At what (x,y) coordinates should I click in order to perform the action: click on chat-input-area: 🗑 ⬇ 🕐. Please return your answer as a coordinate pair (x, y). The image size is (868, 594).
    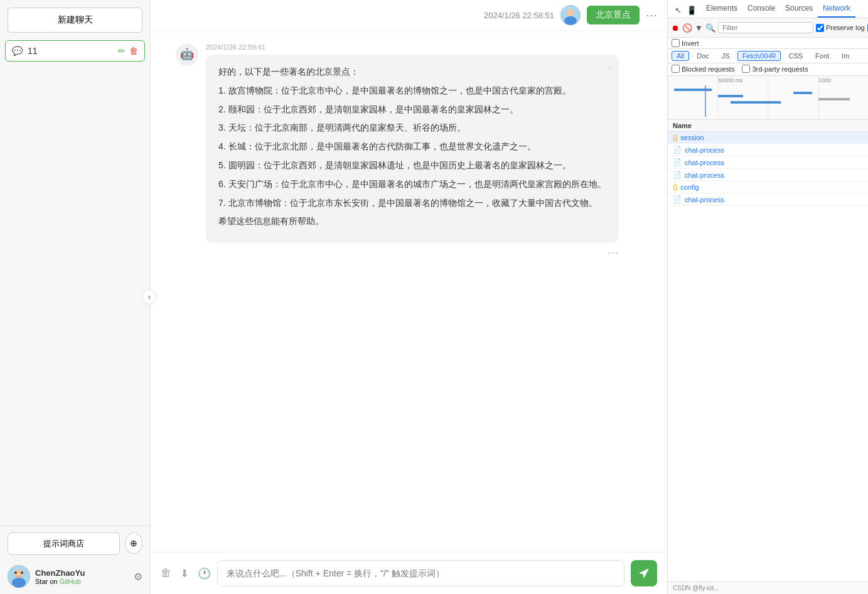
    Looking at the image, I should click on (409, 573).